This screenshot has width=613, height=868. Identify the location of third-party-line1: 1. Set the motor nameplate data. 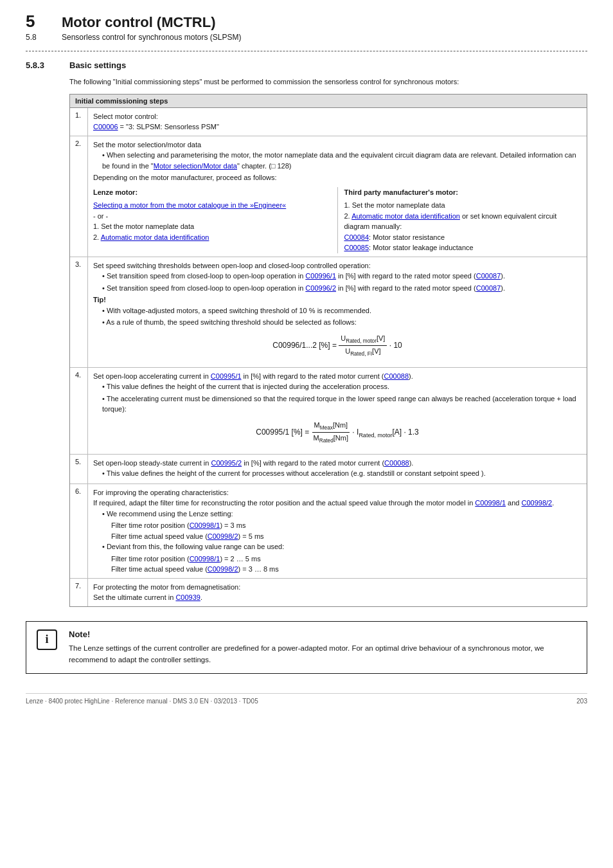
(463, 206).